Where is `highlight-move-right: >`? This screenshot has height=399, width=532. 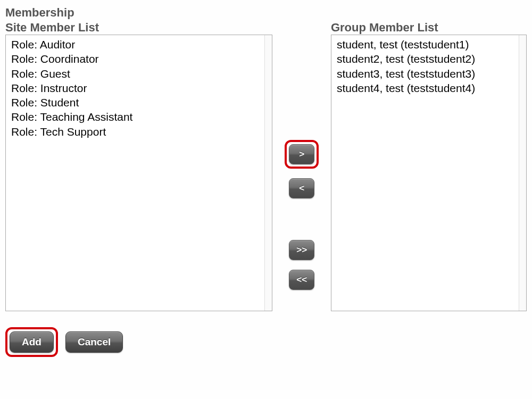
highlight-move-right: > is located at coordinates (302, 154).